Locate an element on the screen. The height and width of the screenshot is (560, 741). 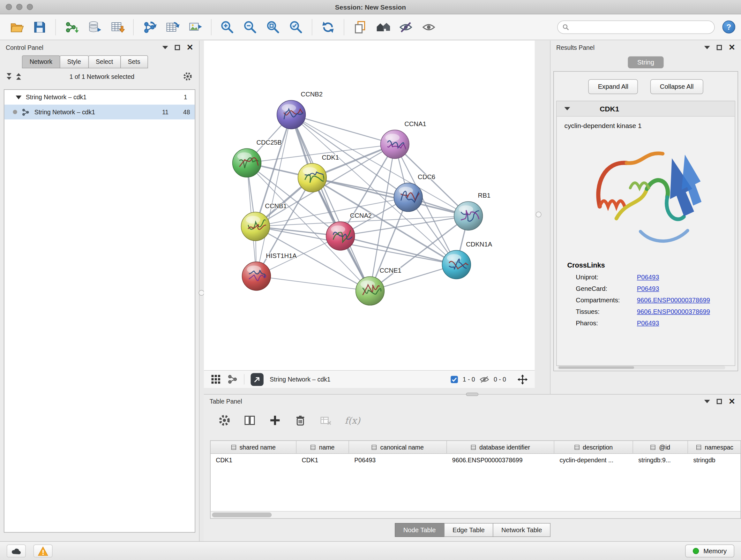
tab-select: Select is located at coordinates (105, 62).